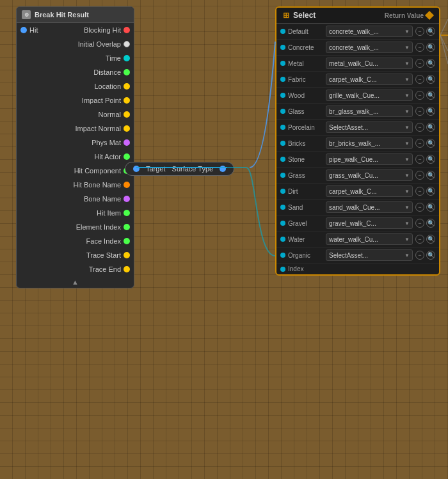  I want to click on pin-dot-organic, so click(283, 255).